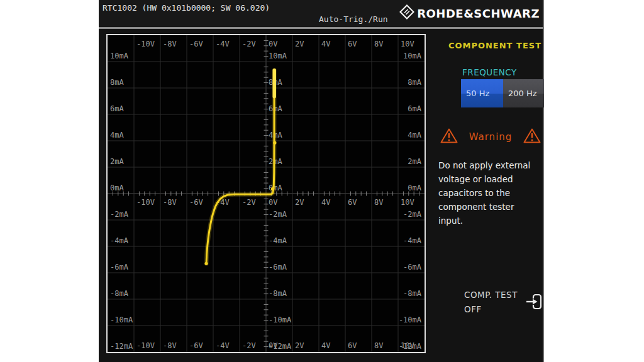  What do you see at coordinates (535, 303) in the screenshot?
I see `comp-test-toggle-icon` at bounding box center [535, 303].